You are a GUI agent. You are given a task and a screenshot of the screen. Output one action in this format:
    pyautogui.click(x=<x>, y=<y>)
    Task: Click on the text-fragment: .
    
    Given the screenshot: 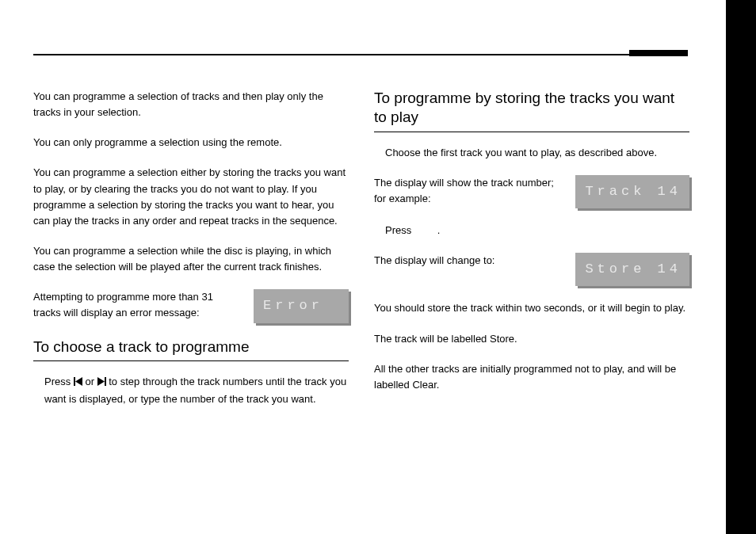 What is the action you would take?
    pyautogui.click(x=439, y=230)
    